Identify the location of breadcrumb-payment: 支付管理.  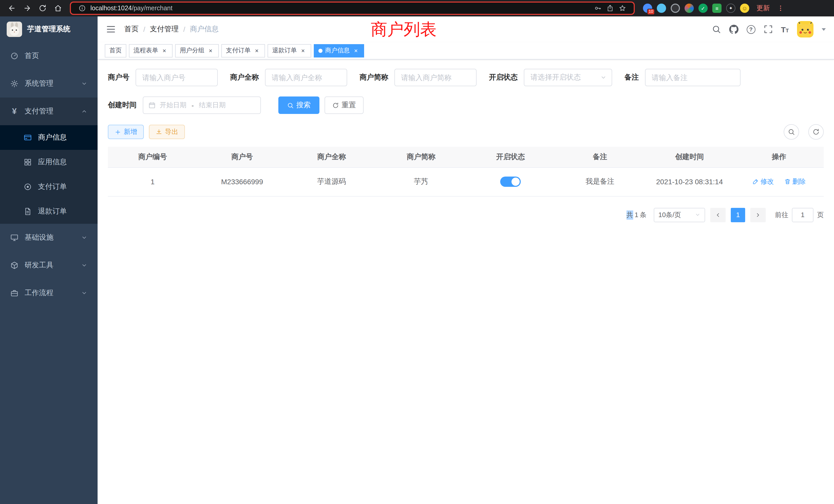
(164, 29).